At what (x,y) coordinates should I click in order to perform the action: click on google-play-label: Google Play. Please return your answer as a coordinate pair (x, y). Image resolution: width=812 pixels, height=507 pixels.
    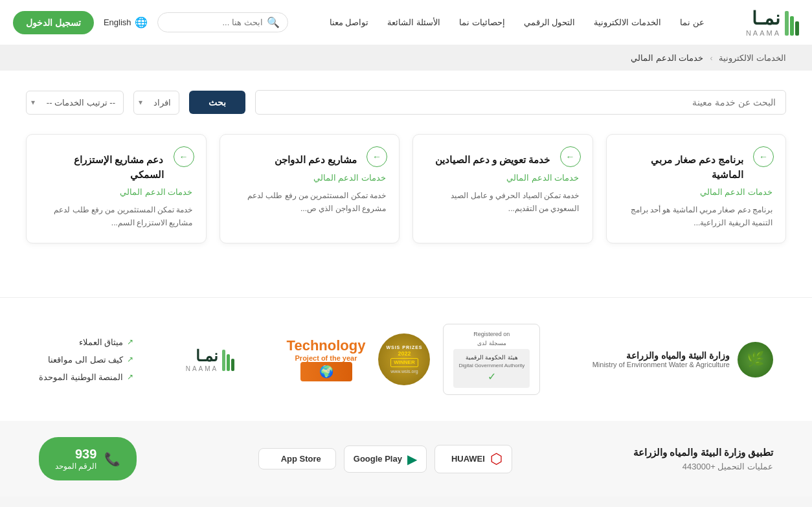
    Looking at the image, I should click on (378, 458).